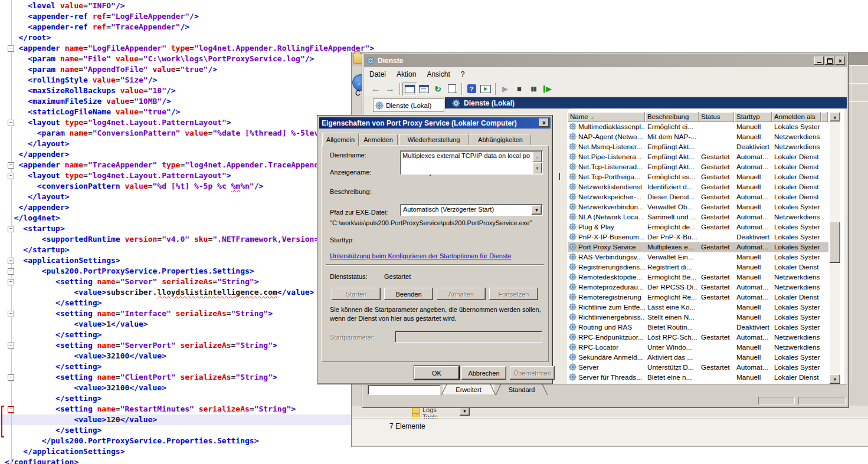  What do you see at coordinates (672, 117) in the screenshot?
I see `column-header-beschreibung: Beschreibung` at bounding box center [672, 117].